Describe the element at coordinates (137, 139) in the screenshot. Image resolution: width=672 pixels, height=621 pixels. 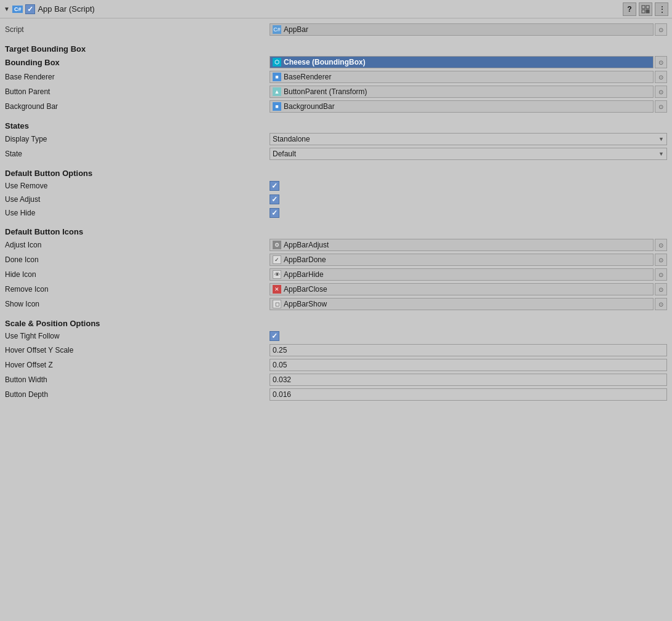
I see `display-type-label: Display Type` at that location.